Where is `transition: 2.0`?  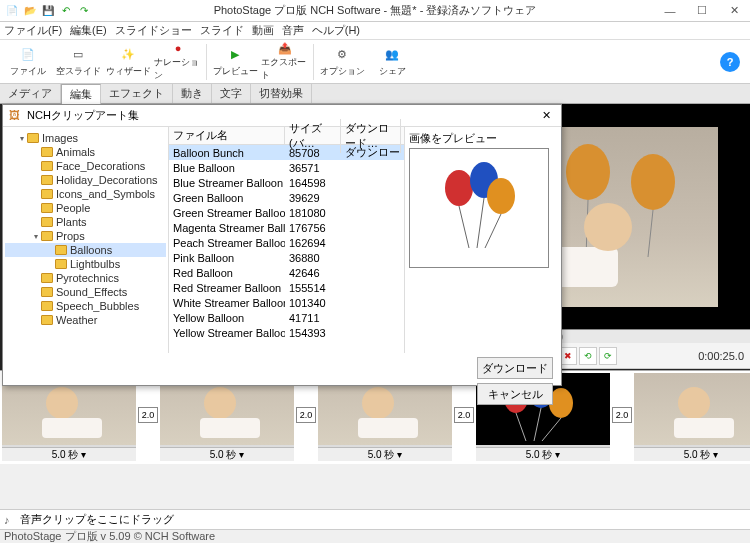
transition: 2.0 is located at coordinates (622, 415).